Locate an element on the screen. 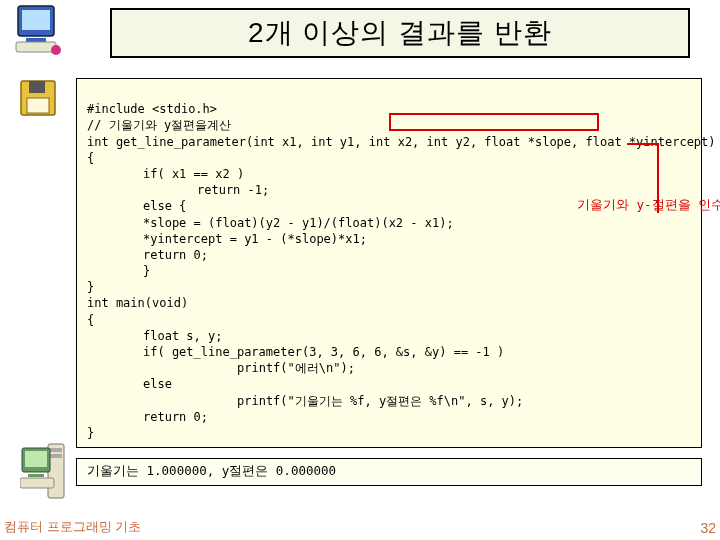  code-line: int get_line_parameter(int x1, int y1, i… is located at coordinates (402, 142).